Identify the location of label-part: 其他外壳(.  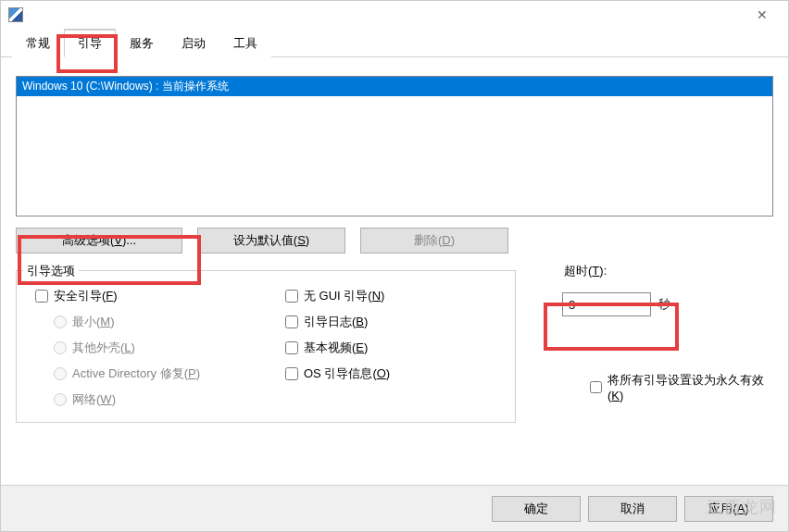
(98, 348).